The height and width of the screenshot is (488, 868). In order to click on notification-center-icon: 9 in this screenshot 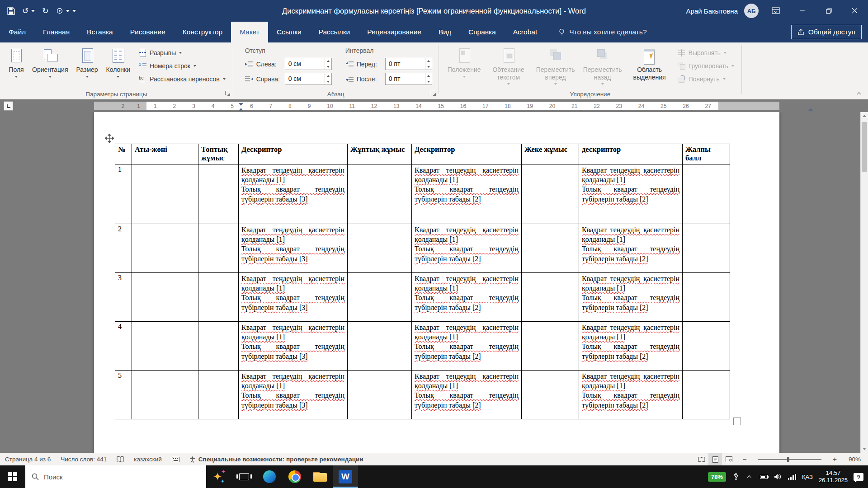, I will do `click(859, 477)`.